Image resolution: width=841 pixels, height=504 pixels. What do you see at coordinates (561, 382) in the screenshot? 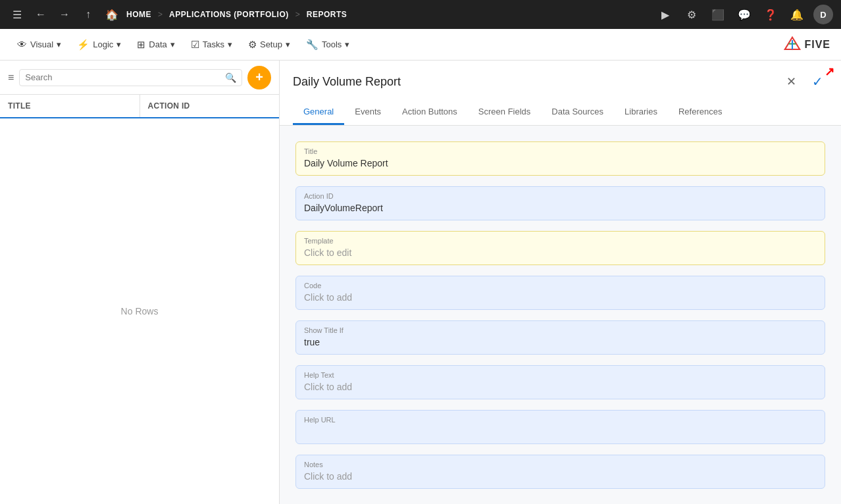
I see `field-group-help-text: Help Text Click to add` at bounding box center [561, 382].